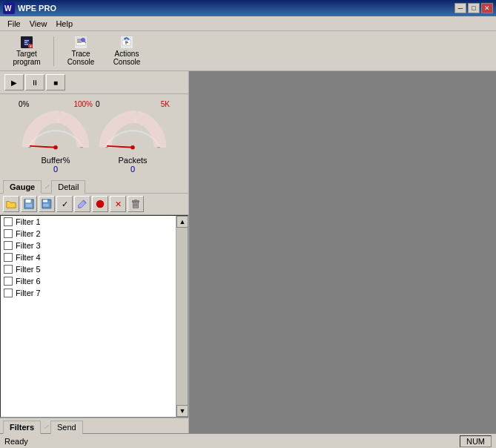  Describe the element at coordinates (35, 82) in the screenshot. I see `pause-button: ⏸` at that location.